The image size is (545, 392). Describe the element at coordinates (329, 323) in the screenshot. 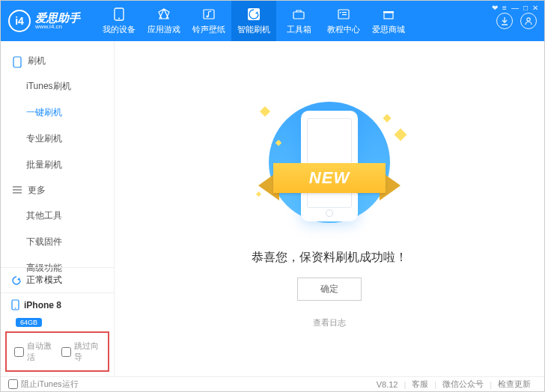

I see `view-log-link: 查看日志` at that location.